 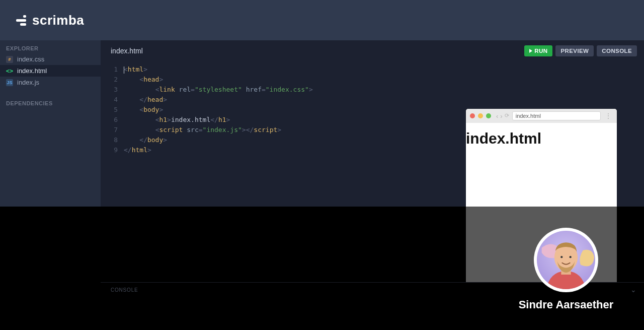 I want to click on scrimba-logo-icon, so click(x=21, y=20).